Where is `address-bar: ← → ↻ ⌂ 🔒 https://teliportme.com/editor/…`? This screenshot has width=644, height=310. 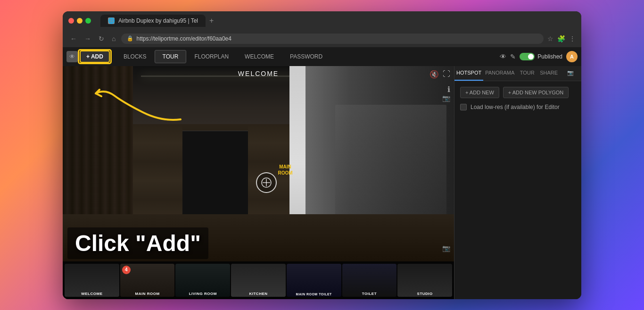
address-bar: ← → ↻ ⌂ 🔒 https://teliportme.com/editor/… is located at coordinates (322, 39).